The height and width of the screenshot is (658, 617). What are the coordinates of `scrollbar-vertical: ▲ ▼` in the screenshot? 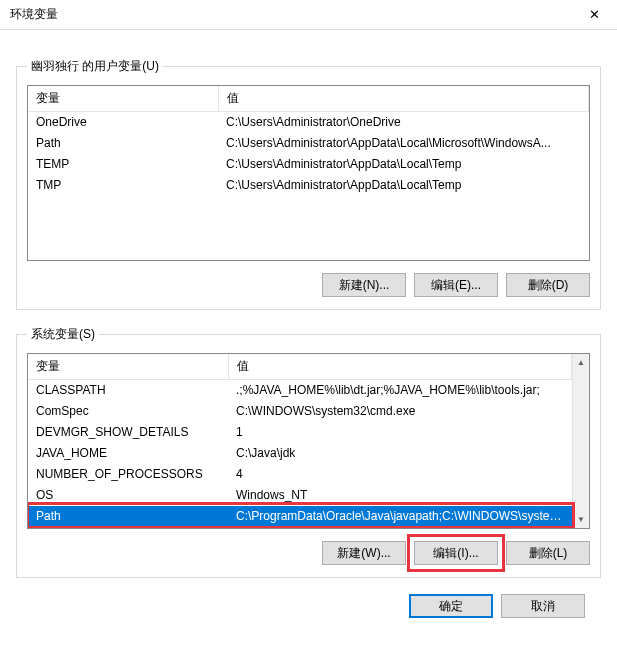 It's located at (580, 441).